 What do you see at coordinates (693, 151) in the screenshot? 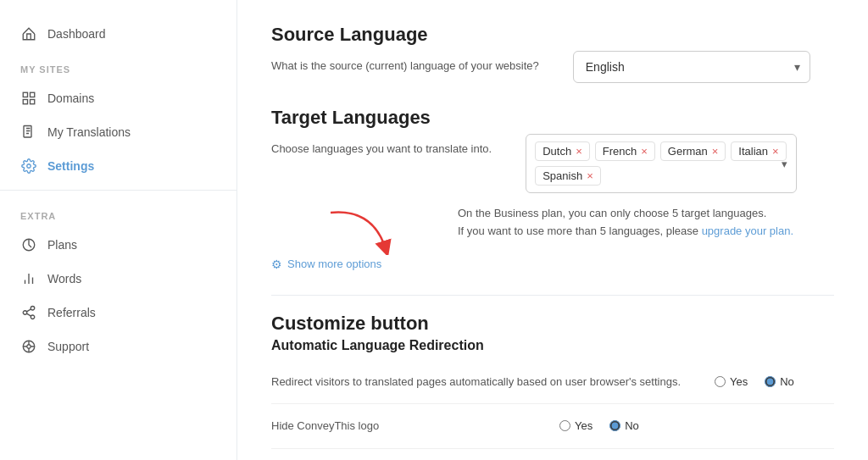
I see `tag-german: German ×` at bounding box center [693, 151].